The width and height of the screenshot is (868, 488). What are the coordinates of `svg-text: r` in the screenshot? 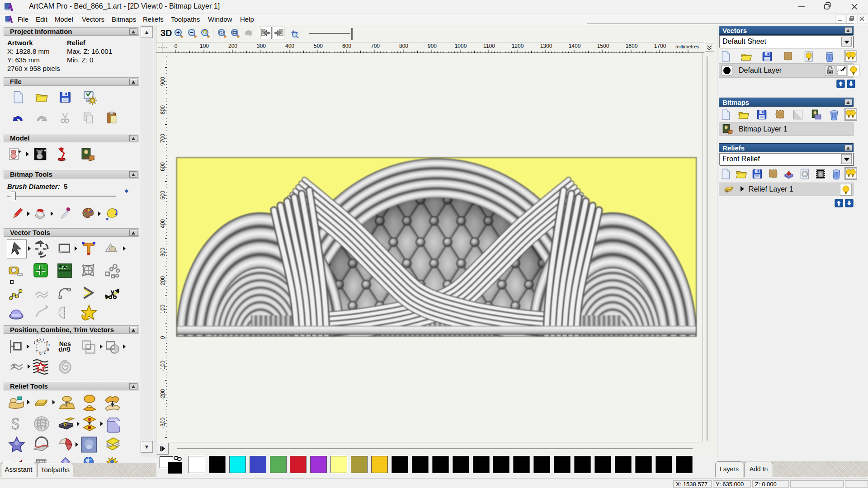 It's located at (36, 351).